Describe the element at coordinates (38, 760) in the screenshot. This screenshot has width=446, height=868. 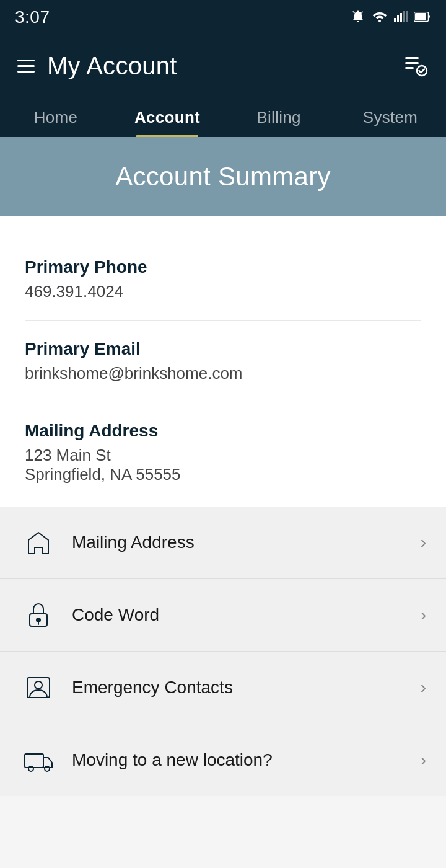
I see `truck-icon` at that location.